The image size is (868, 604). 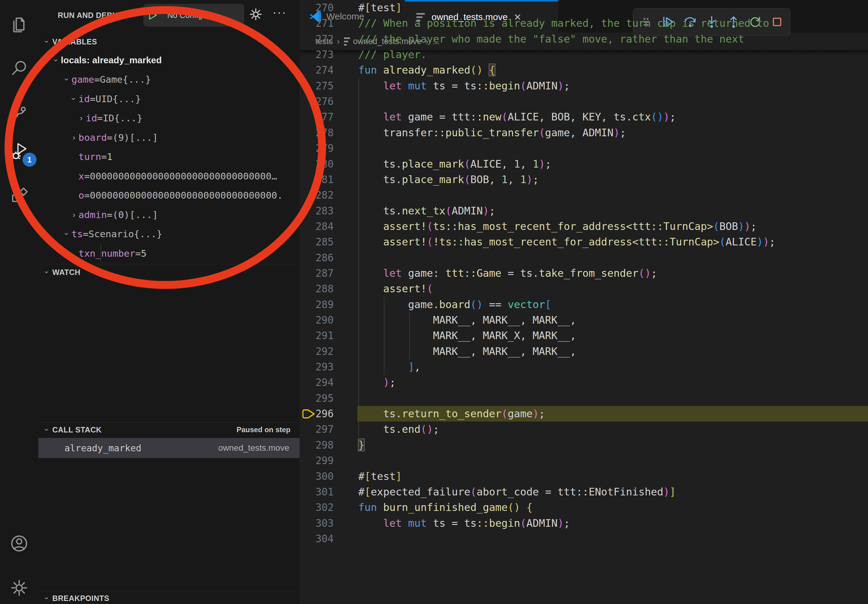 I want to click on code-line: 286, so click(x=584, y=258).